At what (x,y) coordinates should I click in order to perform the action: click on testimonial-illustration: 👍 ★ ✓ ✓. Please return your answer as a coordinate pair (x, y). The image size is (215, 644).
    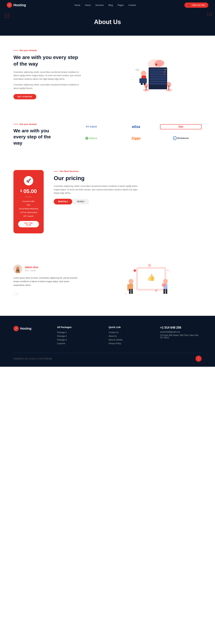
    Looking at the image, I should click on (146, 280).